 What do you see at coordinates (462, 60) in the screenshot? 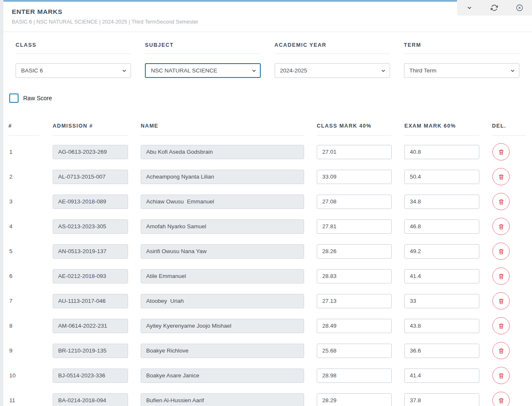
I see `filter-group: TERM Third Term` at bounding box center [462, 60].